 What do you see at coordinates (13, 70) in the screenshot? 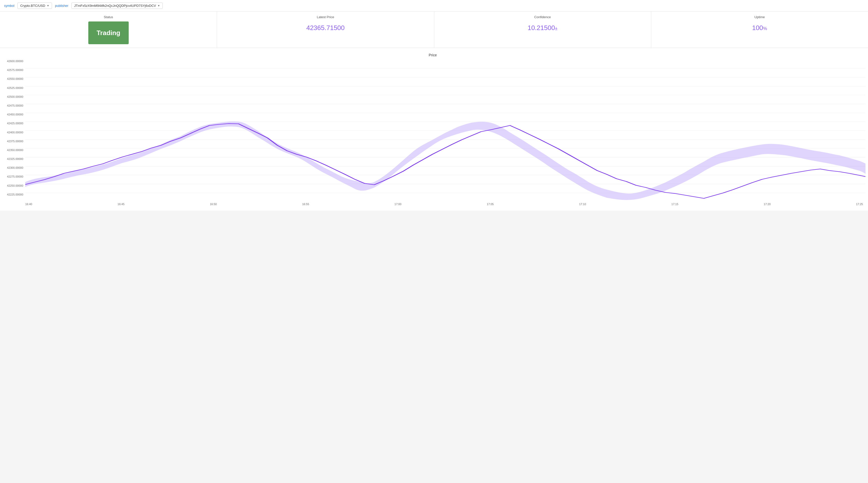
I see `y-axis-label: 42575.00000` at bounding box center [13, 70].